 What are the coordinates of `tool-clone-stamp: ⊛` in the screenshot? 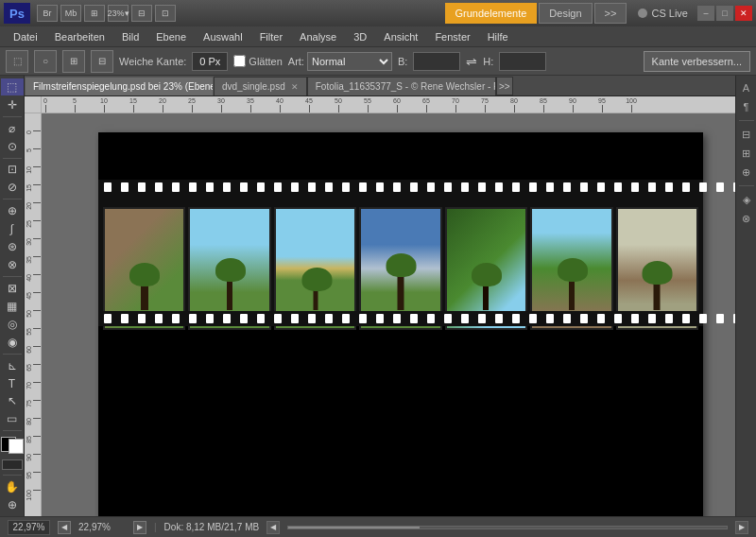 It's located at (12, 247).